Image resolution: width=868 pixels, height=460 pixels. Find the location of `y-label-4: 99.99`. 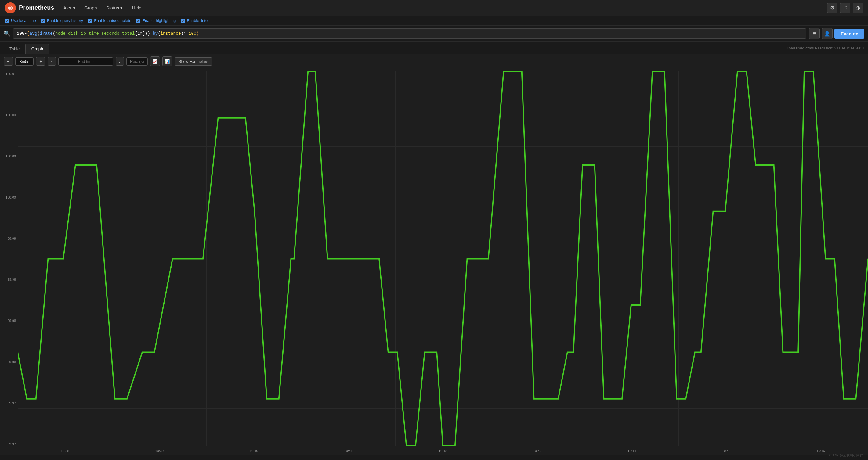

y-label-4: 99.99 is located at coordinates (9, 238).